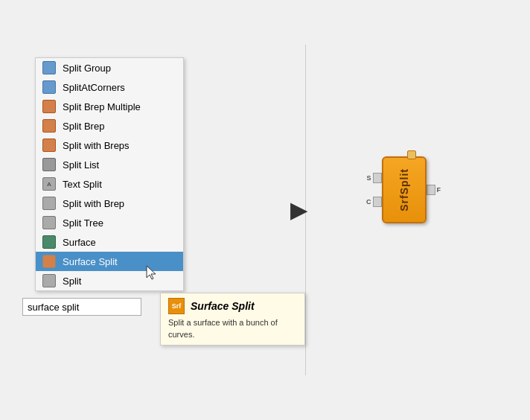 The image size is (530, 420). What do you see at coordinates (49, 281) in the screenshot?
I see `split-icon` at bounding box center [49, 281].